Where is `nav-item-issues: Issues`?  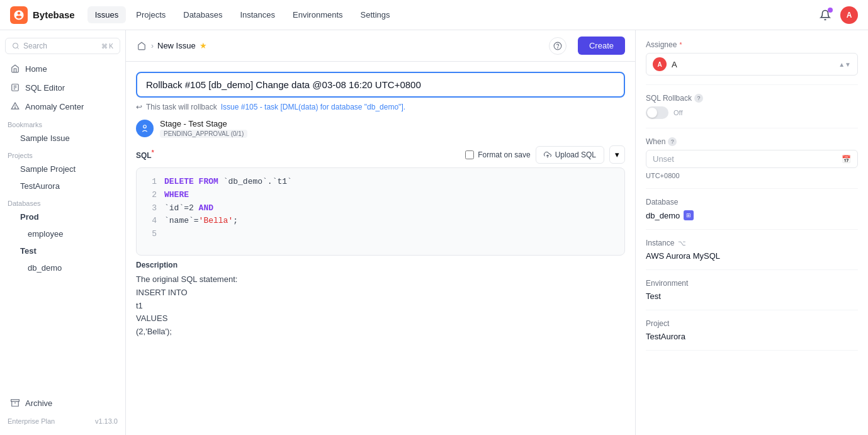 nav-item-issues: Issues is located at coordinates (107, 15).